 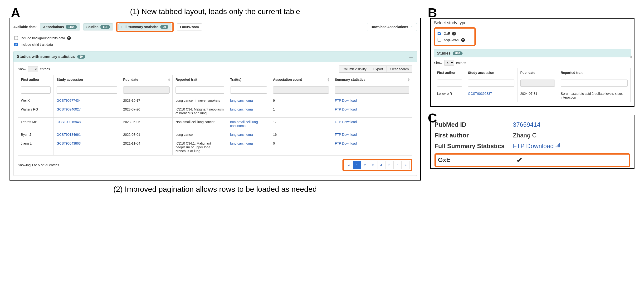 I want to click on studies-section-count-badge: 880, so click(x=458, y=53).